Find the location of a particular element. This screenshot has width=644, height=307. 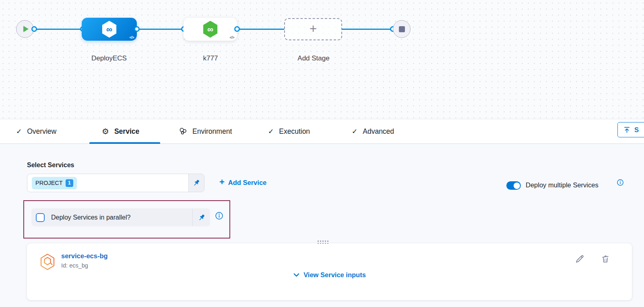

stage-label-k777: k777 is located at coordinates (211, 58).